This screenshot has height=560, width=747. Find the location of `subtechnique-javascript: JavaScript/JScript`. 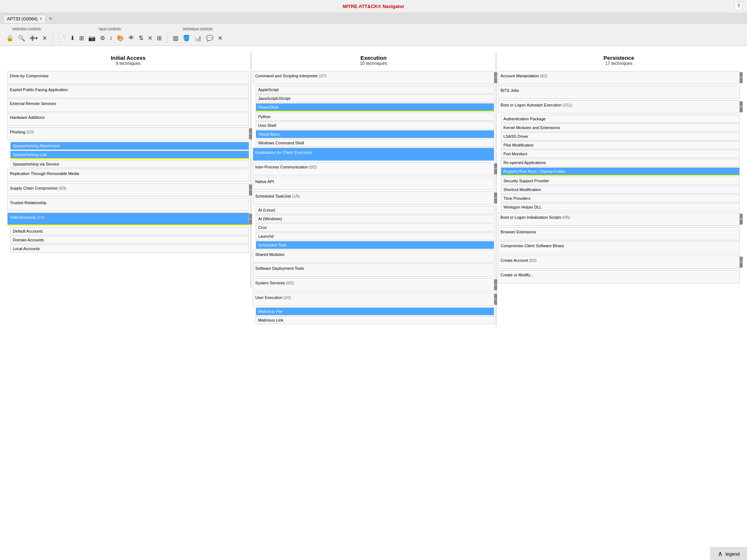

subtechnique-javascript: JavaScript/JScript is located at coordinates (375, 98).